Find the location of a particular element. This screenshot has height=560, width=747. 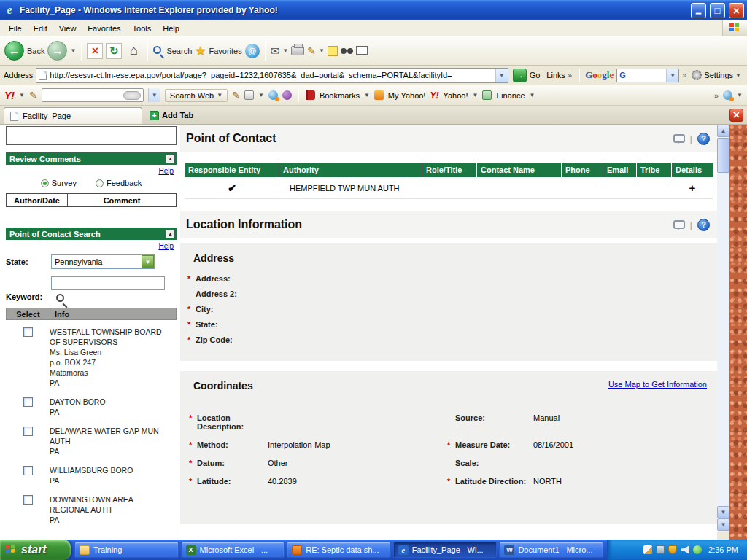

forward-button is located at coordinates (57, 51).